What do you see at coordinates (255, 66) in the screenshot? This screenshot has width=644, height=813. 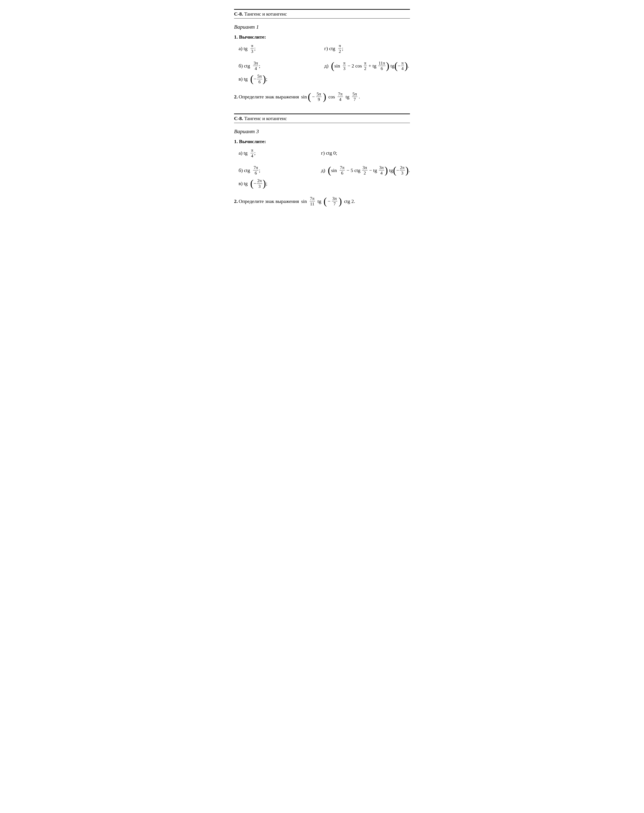 I see `frac-3pi-4: 3π 4` at bounding box center [255, 66].